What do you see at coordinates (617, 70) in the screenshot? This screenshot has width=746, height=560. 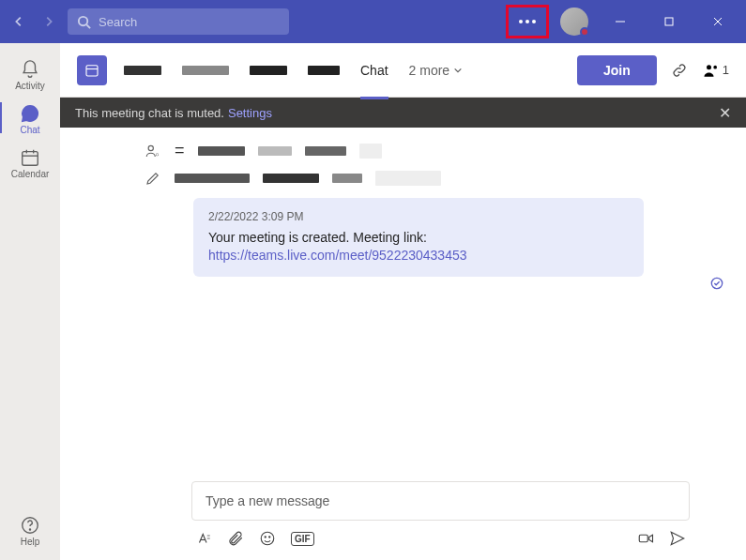 I see `join-button: Join` at bounding box center [617, 70].